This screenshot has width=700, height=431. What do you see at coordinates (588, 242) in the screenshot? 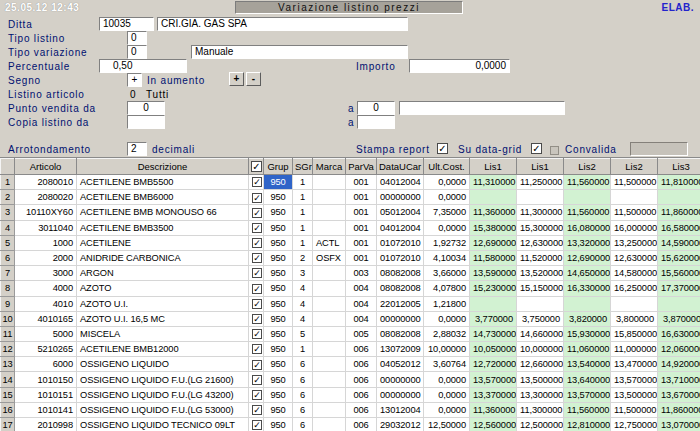
I see `cell-lis2a: 13,320000` at bounding box center [588, 242].